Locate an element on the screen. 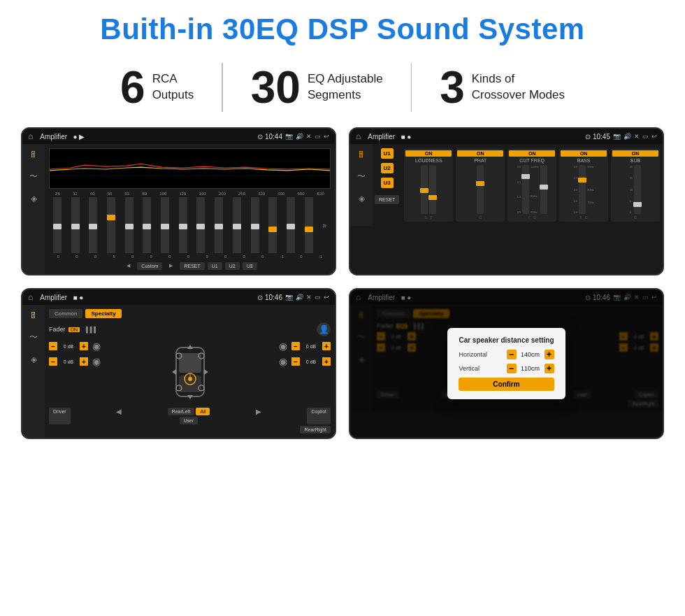 The image size is (685, 616). dialog-vertical-label: Vertical is located at coordinates (469, 368).